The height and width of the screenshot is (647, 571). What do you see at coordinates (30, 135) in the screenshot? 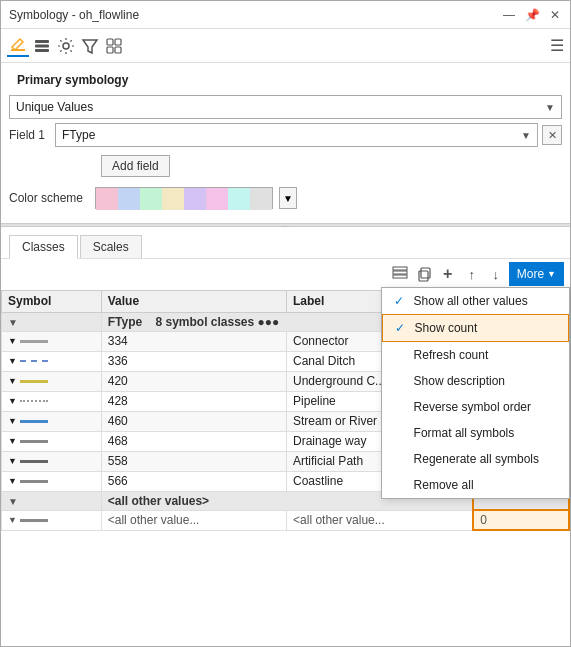
I see `field1-label: Field 1` at bounding box center [30, 135].